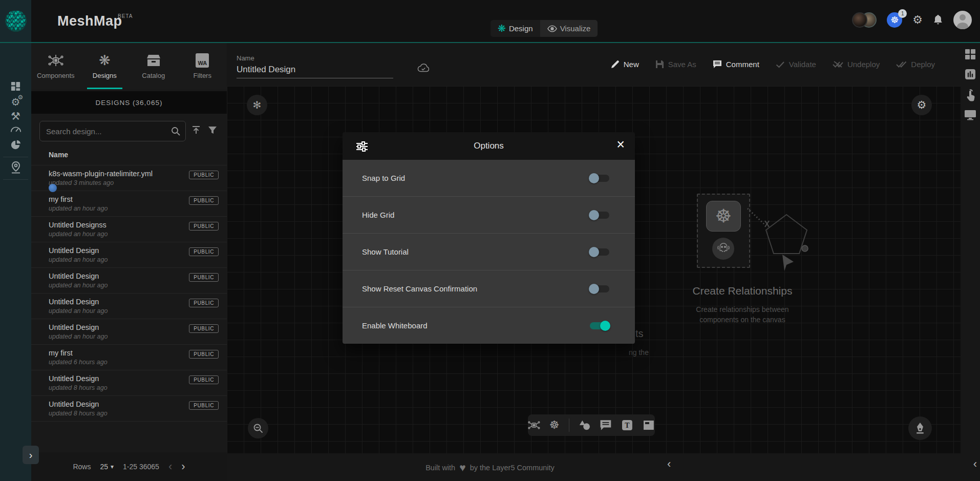 The image size is (980, 481). What do you see at coordinates (129, 66) in the screenshot?
I see `panel-tabs: Components ❋ Designs Catalog WA Filters` at bounding box center [129, 66].